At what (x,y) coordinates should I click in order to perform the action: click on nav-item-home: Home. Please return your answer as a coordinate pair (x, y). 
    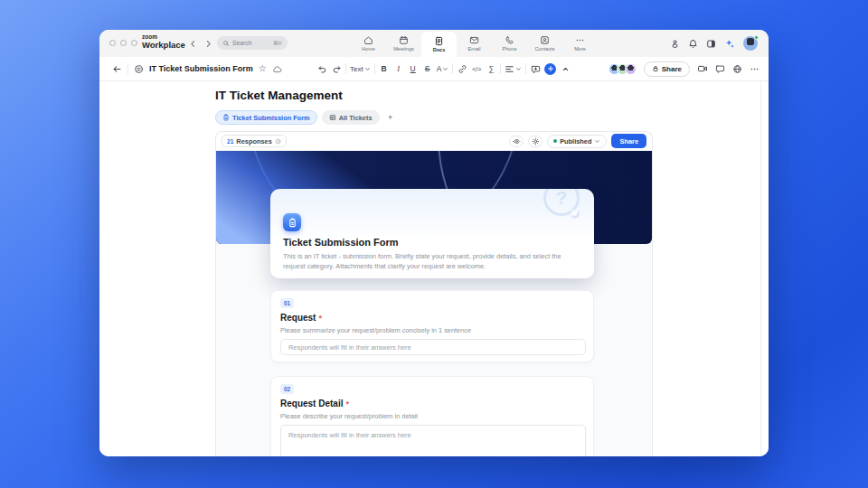
    Looking at the image, I should click on (369, 43).